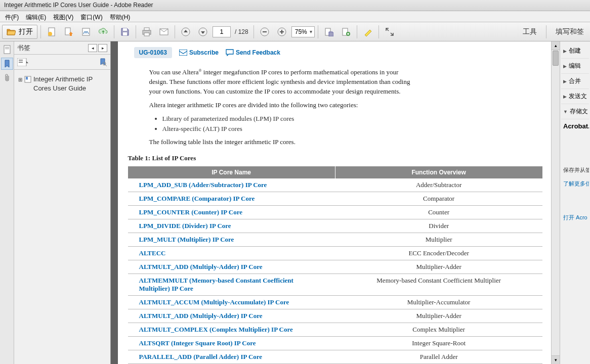  I want to click on ip-core-function: Multiplier-Accumulator, so click(439, 302).